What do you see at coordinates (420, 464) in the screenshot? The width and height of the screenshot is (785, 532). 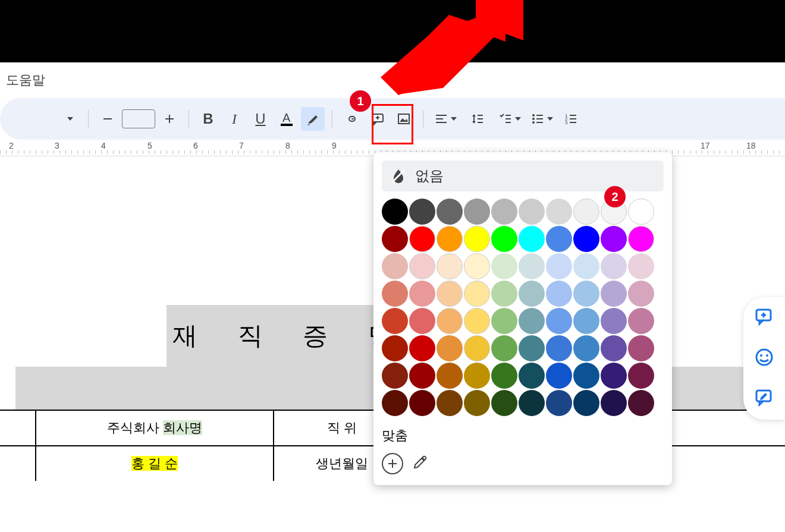 I see `eyedropper-button` at bounding box center [420, 464].